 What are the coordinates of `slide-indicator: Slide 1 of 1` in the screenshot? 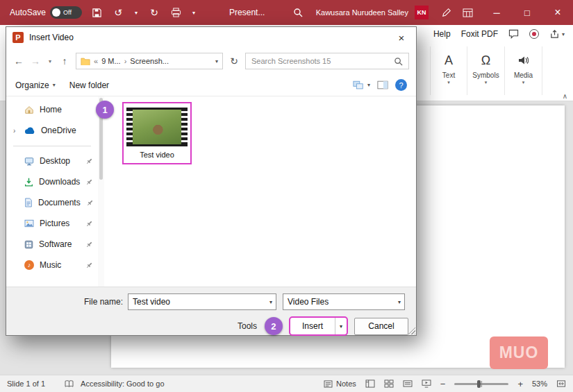 It's located at (26, 384).